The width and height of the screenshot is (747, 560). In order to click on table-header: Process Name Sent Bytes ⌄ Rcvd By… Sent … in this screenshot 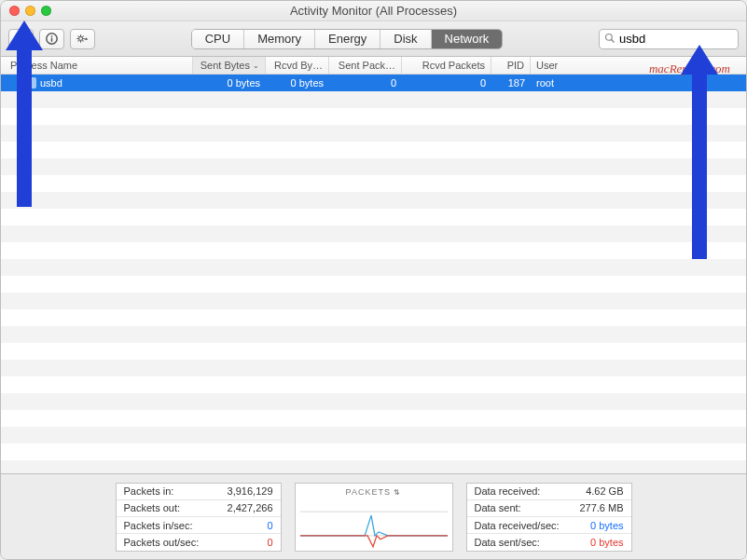, I will do `click(373, 65)`.